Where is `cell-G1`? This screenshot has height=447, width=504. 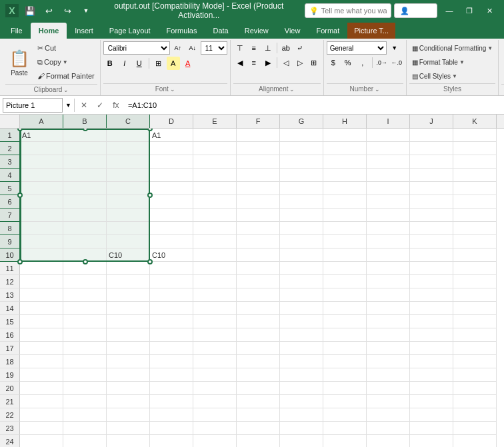
cell-G1 is located at coordinates (301, 135).